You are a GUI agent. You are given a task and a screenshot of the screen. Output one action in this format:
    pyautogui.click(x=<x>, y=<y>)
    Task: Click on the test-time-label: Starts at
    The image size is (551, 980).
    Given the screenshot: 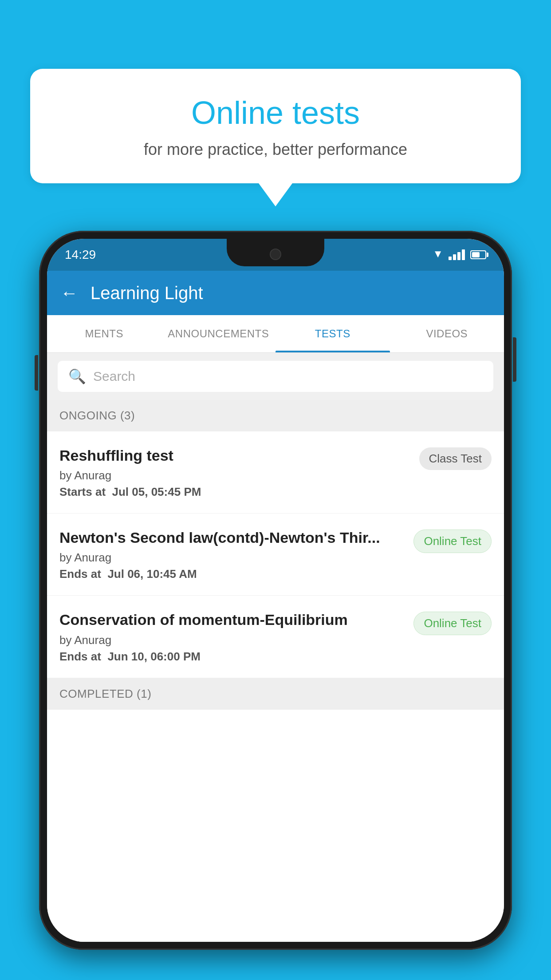 What is the action you would take?
    pyautogui.click(x=83, y=492)
    